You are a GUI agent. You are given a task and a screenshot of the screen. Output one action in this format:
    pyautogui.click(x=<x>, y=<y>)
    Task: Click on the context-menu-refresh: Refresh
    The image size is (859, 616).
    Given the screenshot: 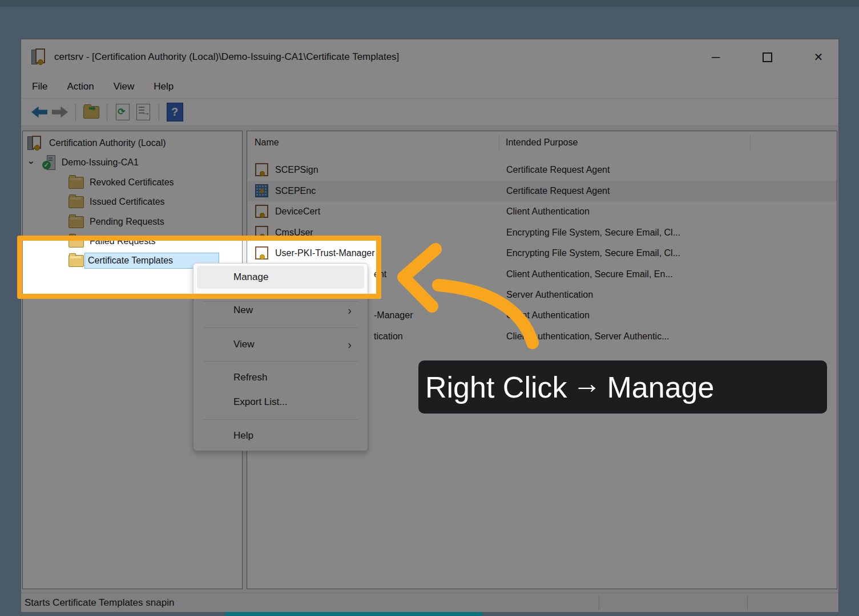 What is the action you would take?
    pyautogui.click(x=281, y=378)
    